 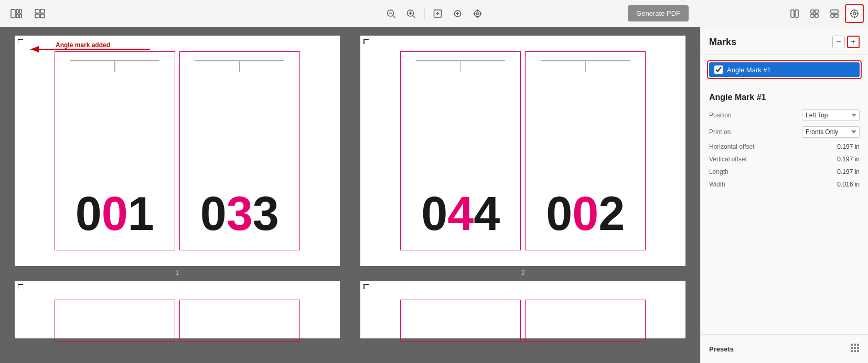 I want to click on full-screen-btn, so click(x=477, y=14).